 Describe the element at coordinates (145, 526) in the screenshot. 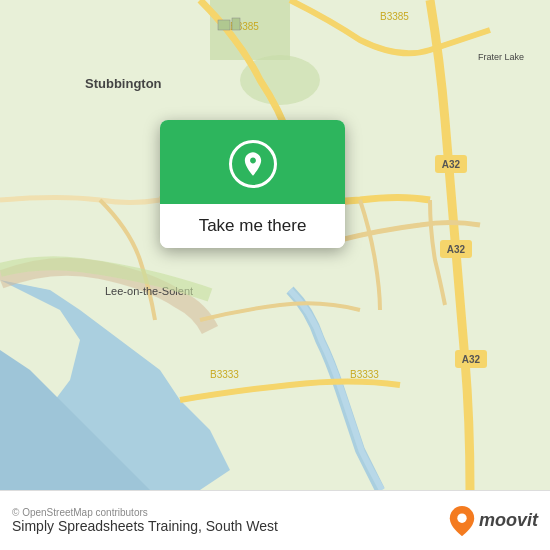

I see `location-title: Simply Spreadsheets Training, South West` at that location.